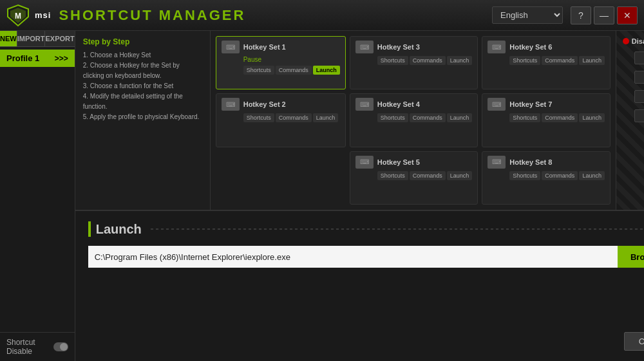 This screenshot has width=644, height=361. I want to click on hotkey-set-5-btns: Shortcuts Commands Launch, so click(425, 176).